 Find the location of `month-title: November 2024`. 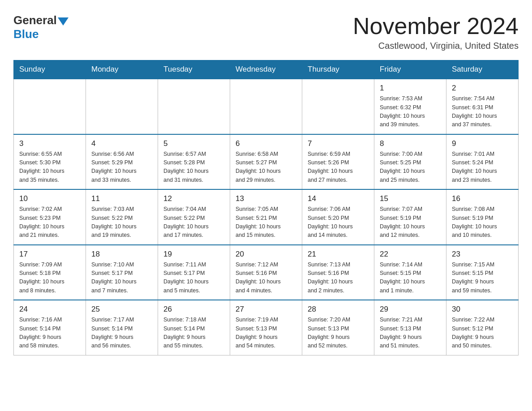

month-title: November 2024 is located at coordinates (436, 26).